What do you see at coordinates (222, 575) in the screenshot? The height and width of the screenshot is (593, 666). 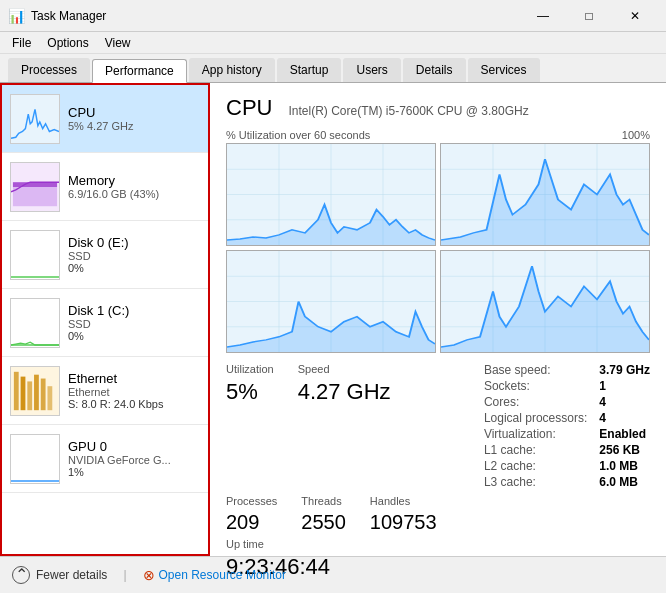 I see `open-resource-monitor-label: Open Resource Monitor` at bounding box center [222, 575].